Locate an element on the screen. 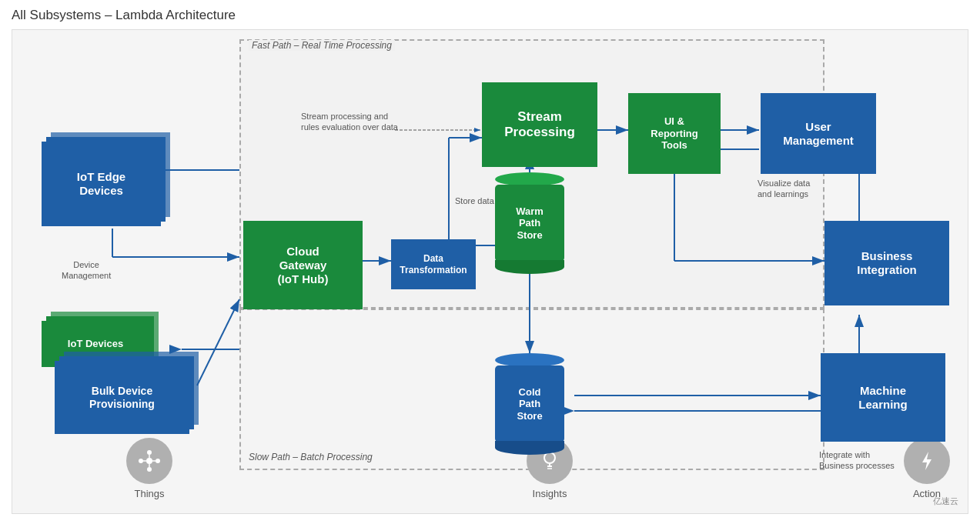  visualize-annotation: Visualize data and learnings is located at coordinates (784, 189).